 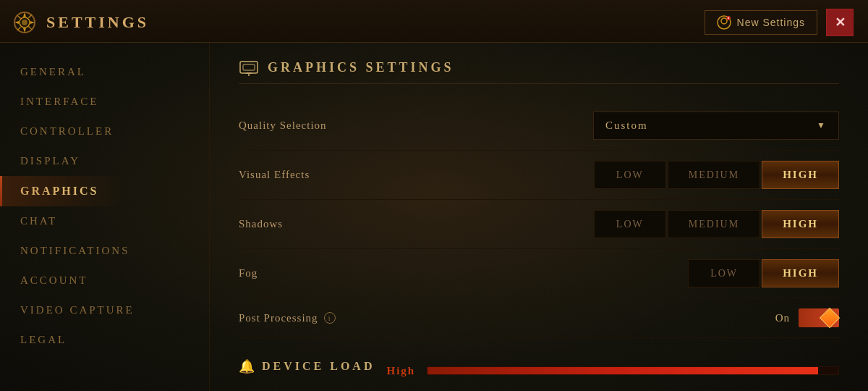 What do you see at coordinates (800, 274) in the screenshot?
I see `fog-high-button: High` at bounding box center [800, 274].